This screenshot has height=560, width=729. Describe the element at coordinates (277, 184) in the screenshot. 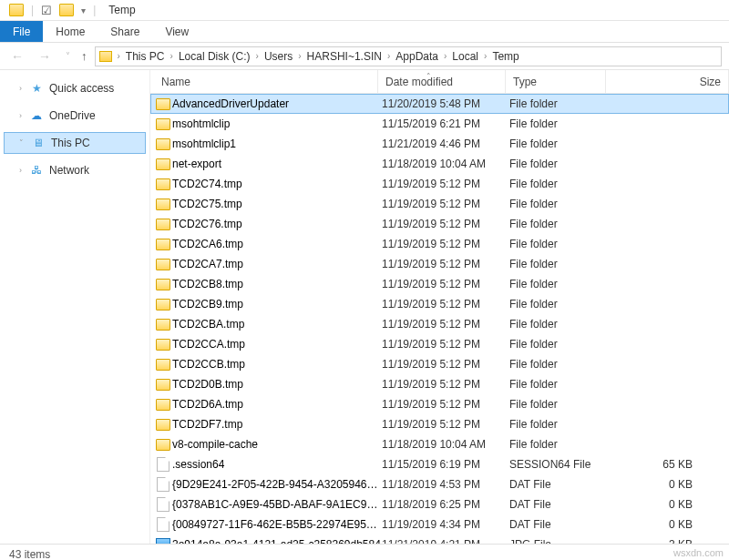

I see `file-name: TCD2C74.tmp` at that location.